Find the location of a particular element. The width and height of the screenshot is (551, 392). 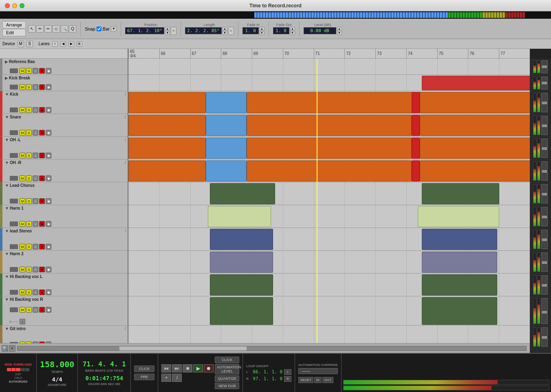

length-display: 2. 2. 2. 85° is located at coordinates (203, 31).